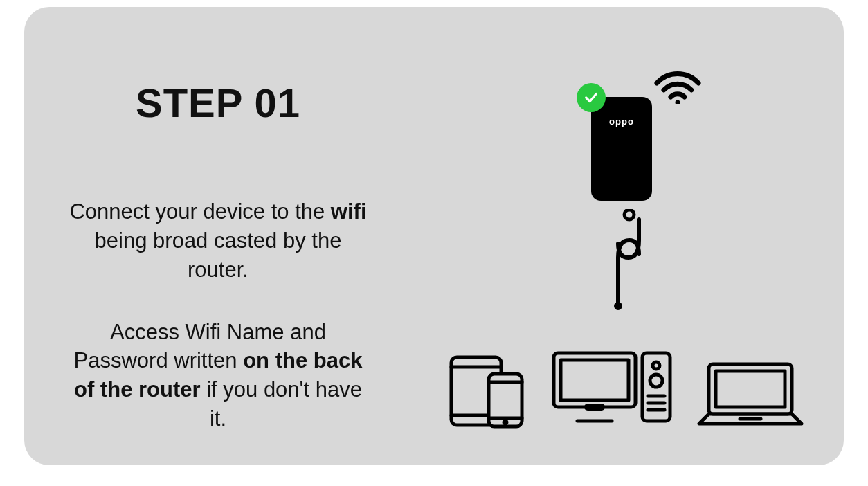 This screenshot has height=486, width=868. What do you see at coordinates (218, 375) in the screenshot?
I see `step-paragraph-2: Access Wifi Name and Password written on…` at bounding box center [218, 375].